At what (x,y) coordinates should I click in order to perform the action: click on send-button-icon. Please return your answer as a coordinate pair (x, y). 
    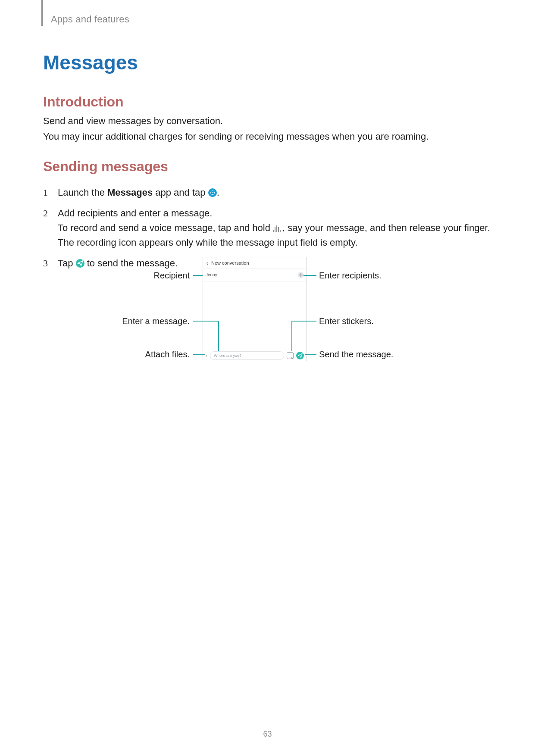
    Looking at the image, I should click on (300, 356).